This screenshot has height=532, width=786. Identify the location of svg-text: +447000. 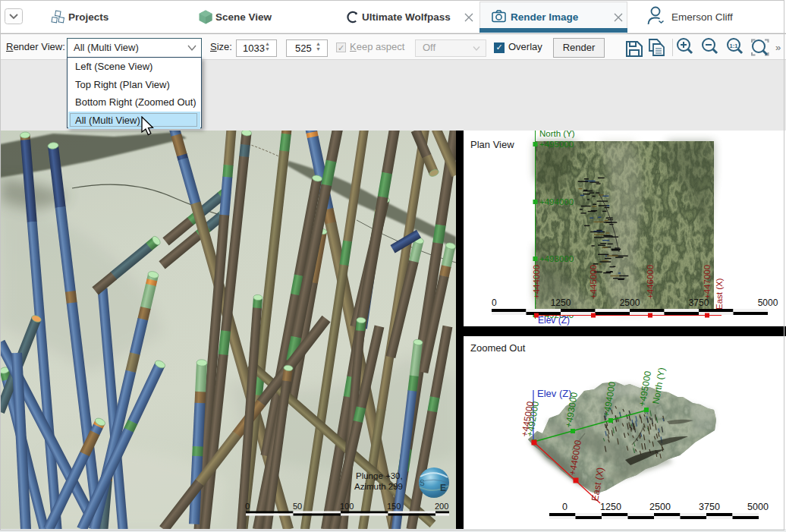
(707, 282).